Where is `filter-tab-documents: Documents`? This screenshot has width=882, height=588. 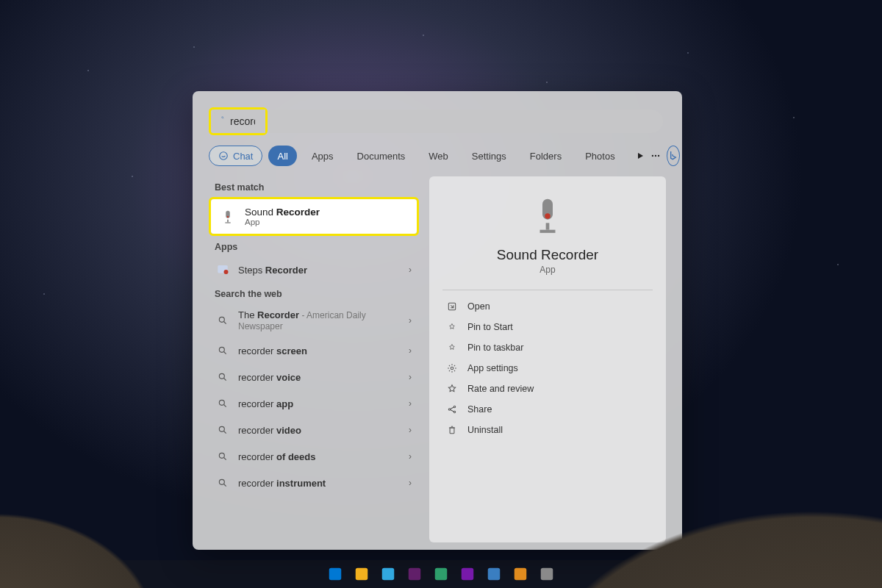 filter-tab-documents: Documents is located at coordinates (381, 156).